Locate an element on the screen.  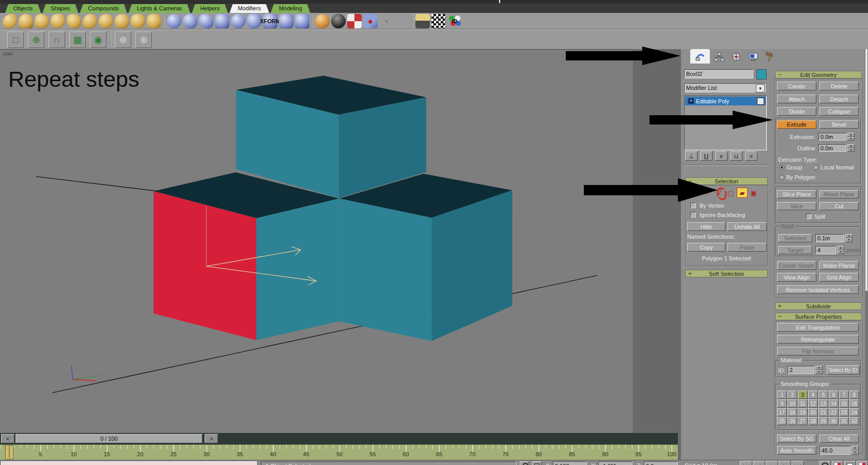
weld-selected-spinner: ▴▾ is located at coordinates (849, 238).